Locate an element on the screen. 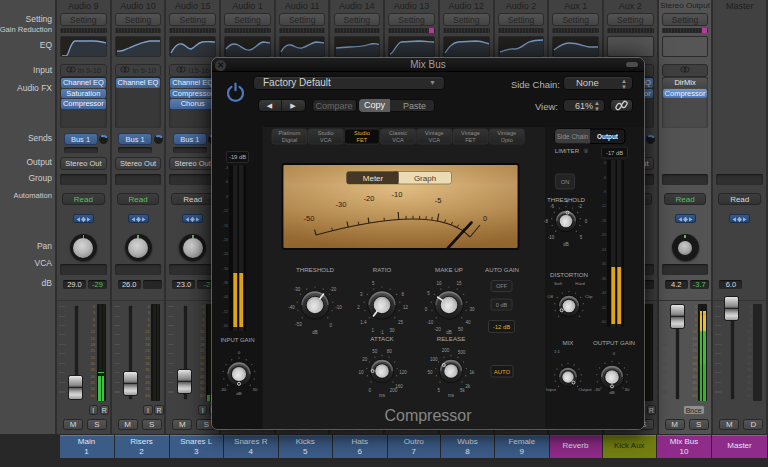  svg-text: ATTACK is located at coordinates (382, 338).